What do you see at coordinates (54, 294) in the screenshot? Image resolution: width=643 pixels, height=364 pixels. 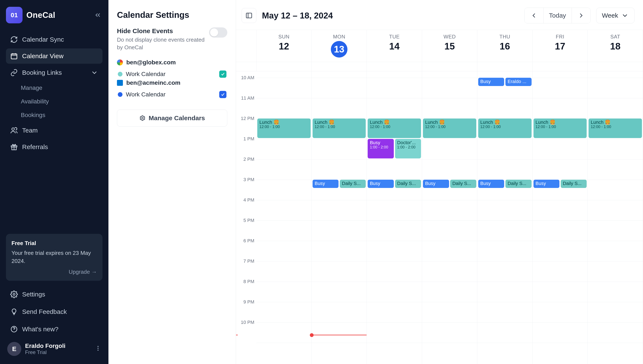 I see `nav-settings: Settings` at bounding box center [54, 294].